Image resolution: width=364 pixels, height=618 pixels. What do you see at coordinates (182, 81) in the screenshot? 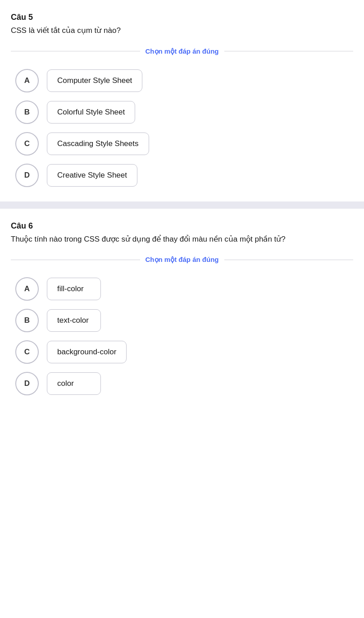
I see `option-5-a: A Computer Style Sheet` at bounding box center [182, 81].